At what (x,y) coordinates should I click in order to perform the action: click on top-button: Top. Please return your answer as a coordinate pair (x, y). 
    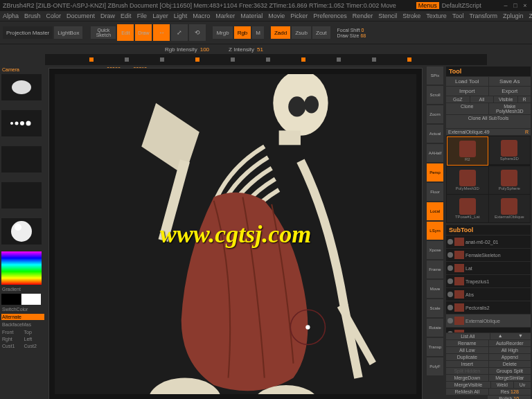
    Looking at the image, I should click on (35, 332).